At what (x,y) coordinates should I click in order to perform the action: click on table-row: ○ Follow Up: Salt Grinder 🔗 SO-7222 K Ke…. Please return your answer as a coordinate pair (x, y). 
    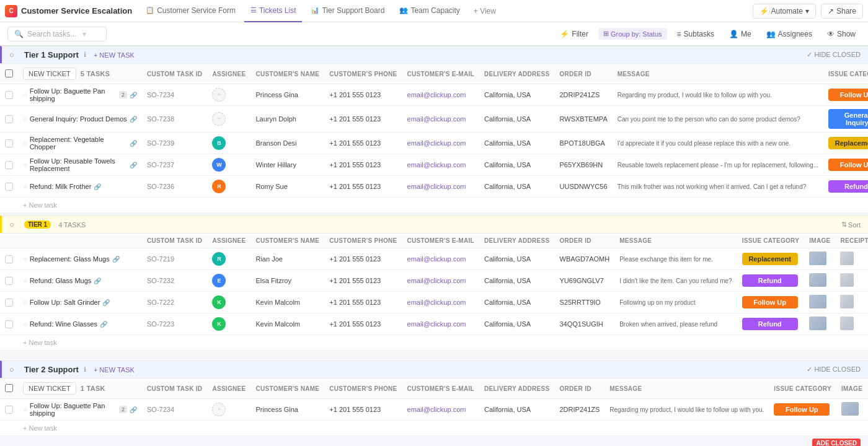
    Looking at the image, I should click on (434, 302).